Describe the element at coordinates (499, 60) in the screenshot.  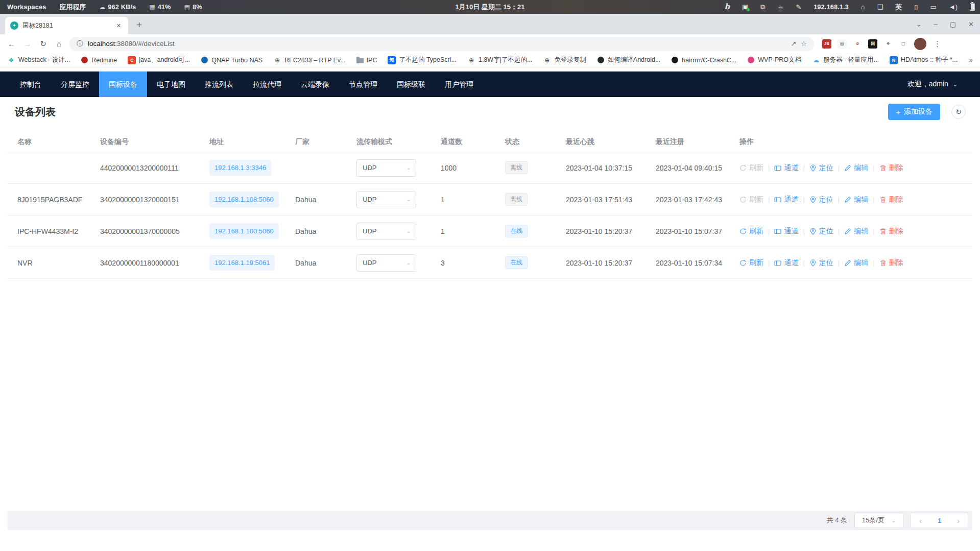
I see `bookmark-item: ⊕ 1.8W字|了不起的...` at that location.